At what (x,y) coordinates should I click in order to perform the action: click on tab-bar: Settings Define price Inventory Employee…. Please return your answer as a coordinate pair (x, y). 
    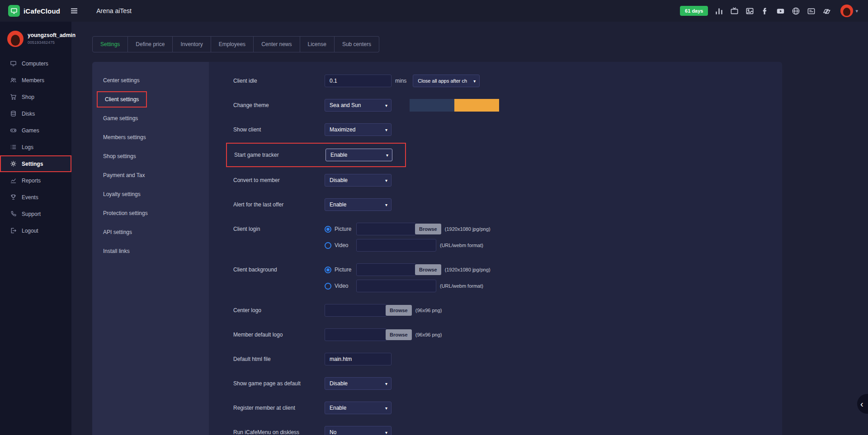
    Looking at the image, I should click on (437, 44).